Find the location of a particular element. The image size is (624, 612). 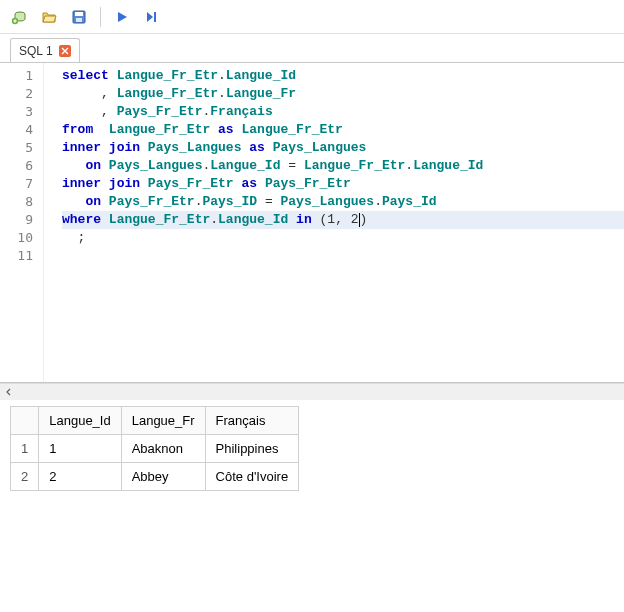

close-icon is located at coordinates (65, 51).